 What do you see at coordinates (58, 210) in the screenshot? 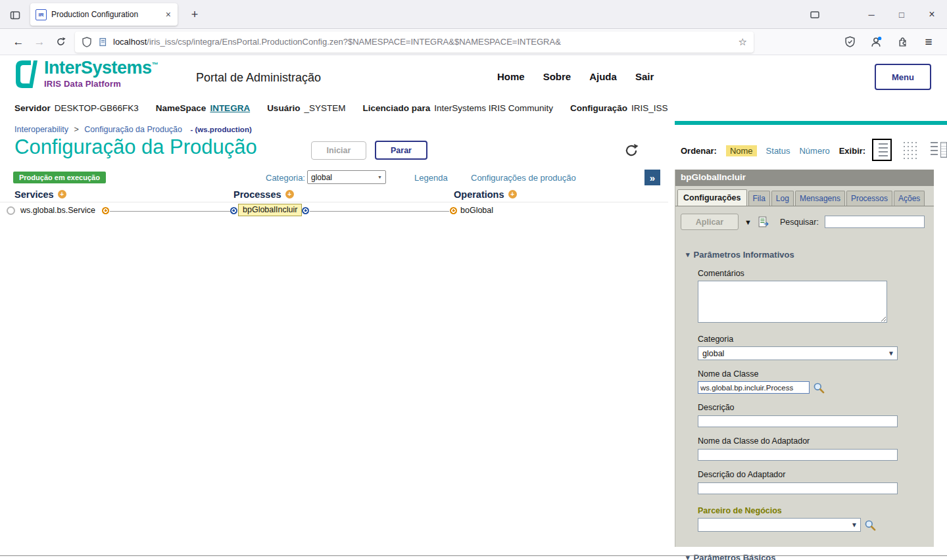
I see `service-item-label: ws.global.bs.Service` at bounding box center [58, 210].